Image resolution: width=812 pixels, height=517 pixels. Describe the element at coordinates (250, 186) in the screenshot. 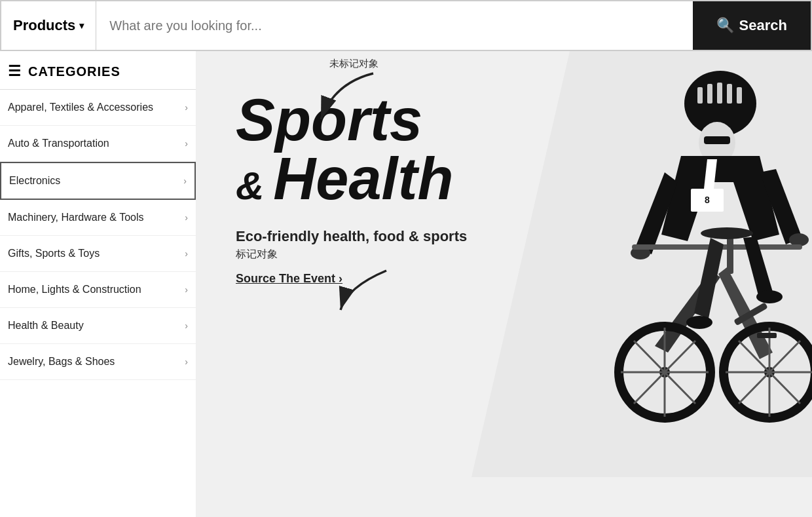

I see `hero-title-amp: &` at that location.